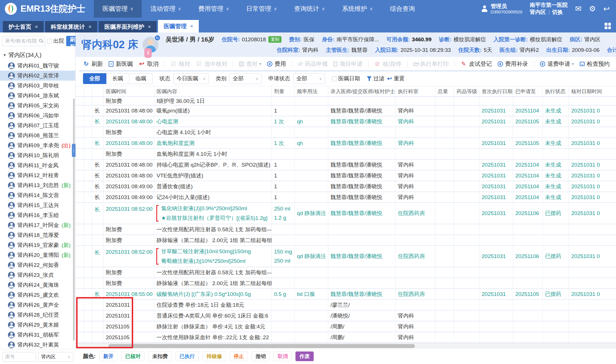 This screenshot has height=364, width=616. What do you see at coordinates (128, 27) in the screenshot?
I see `tab-医嘱界面列维护: 医嘱界面列维护×` at bounding box center [128, 27].